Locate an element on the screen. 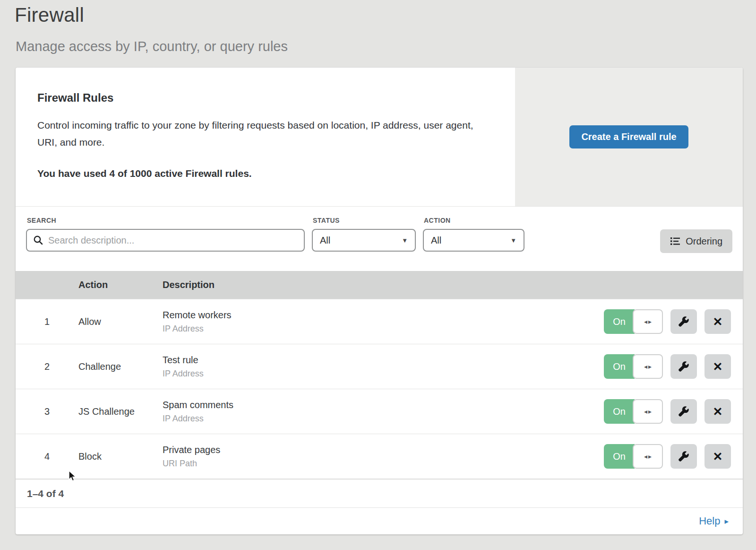 This screenshot has height=550, width=756. action-selected-value: All is located at coordinates (436, 240).